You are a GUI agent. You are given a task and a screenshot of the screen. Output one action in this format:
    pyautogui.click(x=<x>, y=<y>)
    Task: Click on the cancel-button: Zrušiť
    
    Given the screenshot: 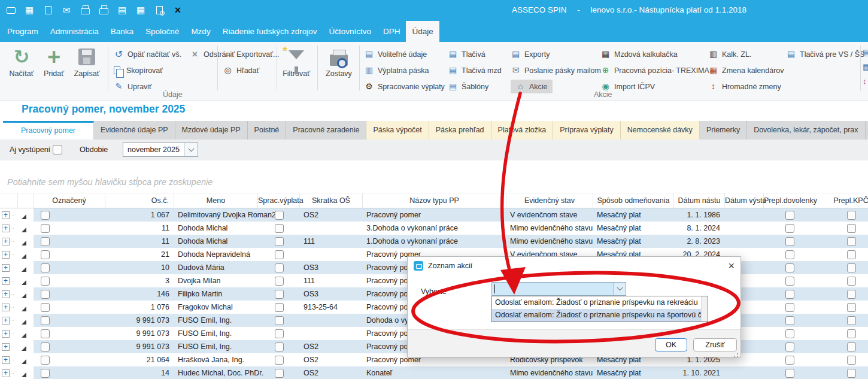 What is the action you would take?
    pyautogui.click(x=715, y=345)
    